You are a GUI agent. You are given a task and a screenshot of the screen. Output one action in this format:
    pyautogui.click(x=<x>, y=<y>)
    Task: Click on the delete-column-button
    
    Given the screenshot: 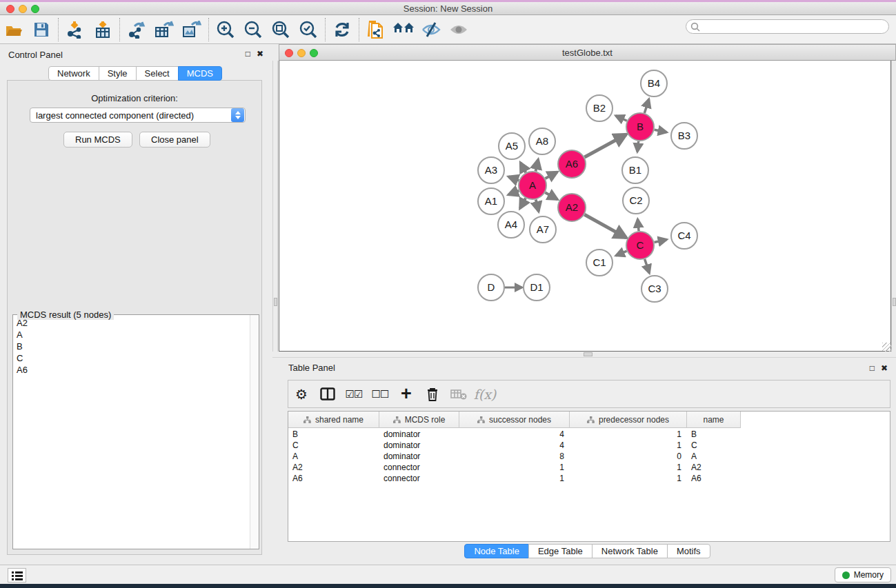 What is the action you would take?
    pyautogui.click(x=432, y=394)
    